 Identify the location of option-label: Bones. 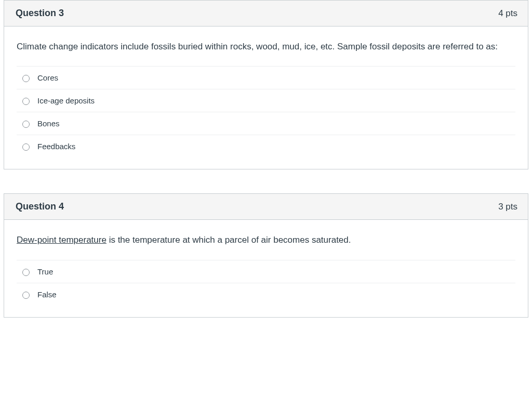
(49, 124).